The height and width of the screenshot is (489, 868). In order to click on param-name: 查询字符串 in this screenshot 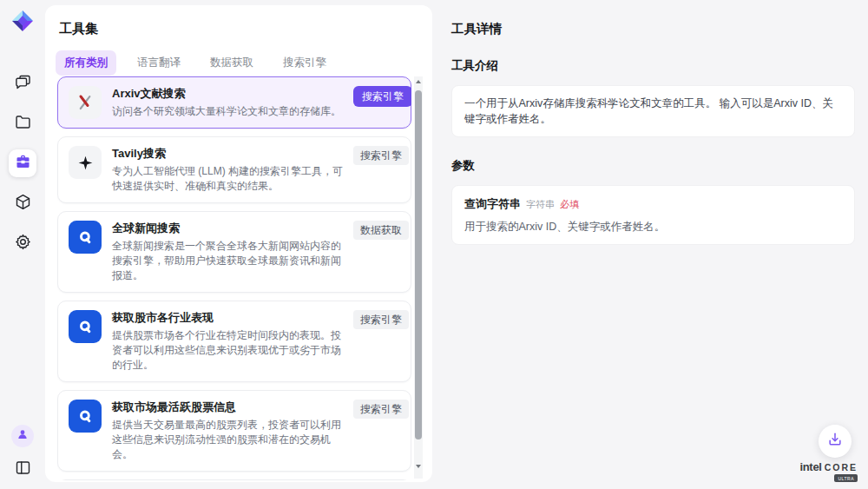, I will do `click(493, 203)`.